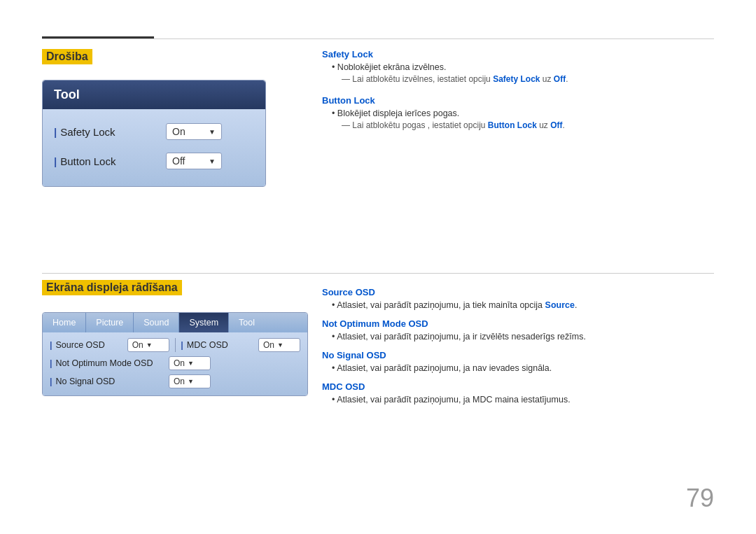 The image size is (756, 534). What do you see at coordinates (212, 132) in the screenshot?
I see `safety-lock-arrow: ▼` at bounding box center [212, 132].